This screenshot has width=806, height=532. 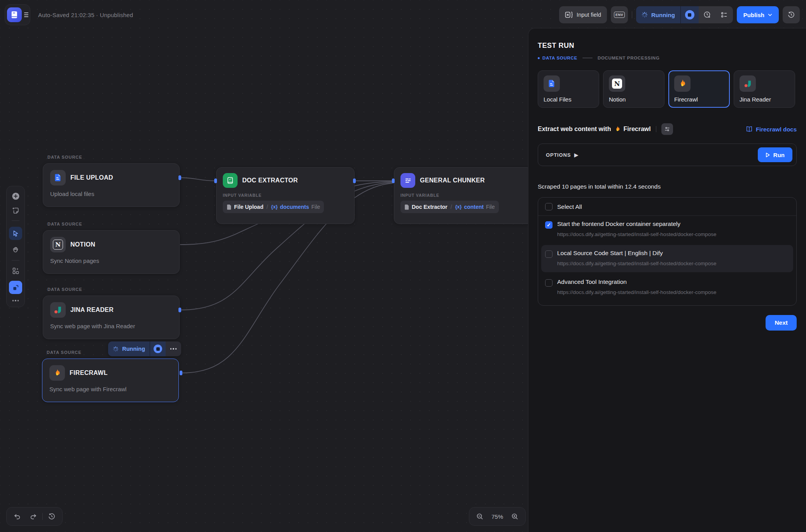 What do you see at coordinates (480, 516) in the screenshot?
I see `zoom-out-icon` at bounding box center [480, 516].